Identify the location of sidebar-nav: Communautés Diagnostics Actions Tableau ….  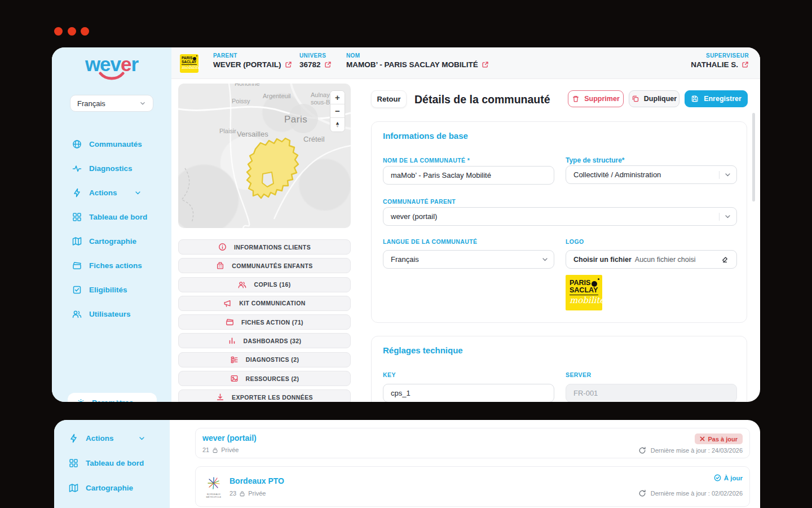
(112, 229).